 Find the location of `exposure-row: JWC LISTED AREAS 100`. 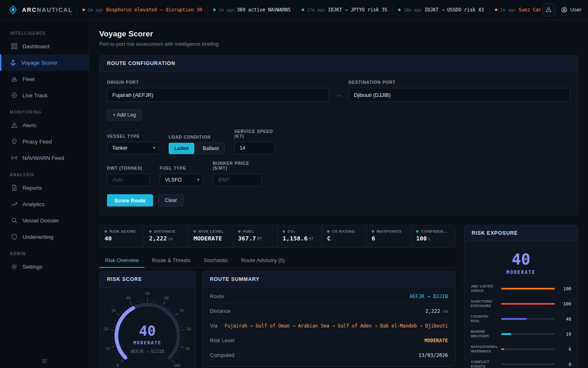

exposure-row: JWC LISTED AREAS 100 is located at coordinates (521, 289).